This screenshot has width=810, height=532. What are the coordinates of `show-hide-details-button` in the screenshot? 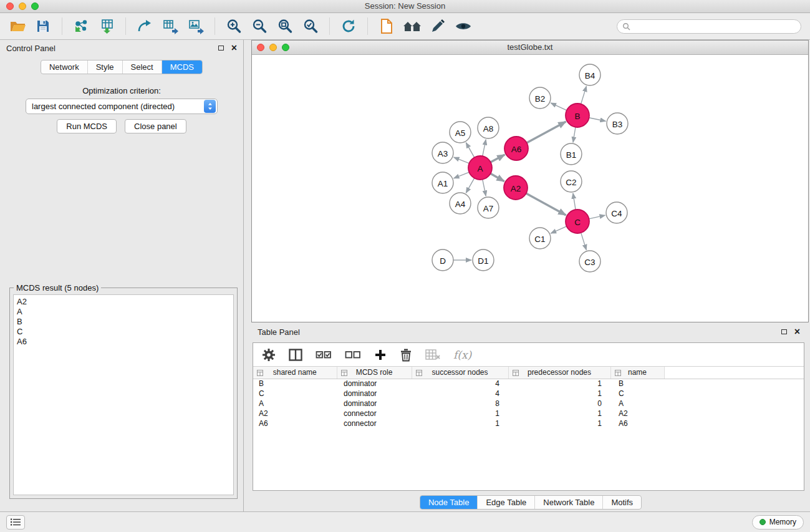 It's located at (463, 26).